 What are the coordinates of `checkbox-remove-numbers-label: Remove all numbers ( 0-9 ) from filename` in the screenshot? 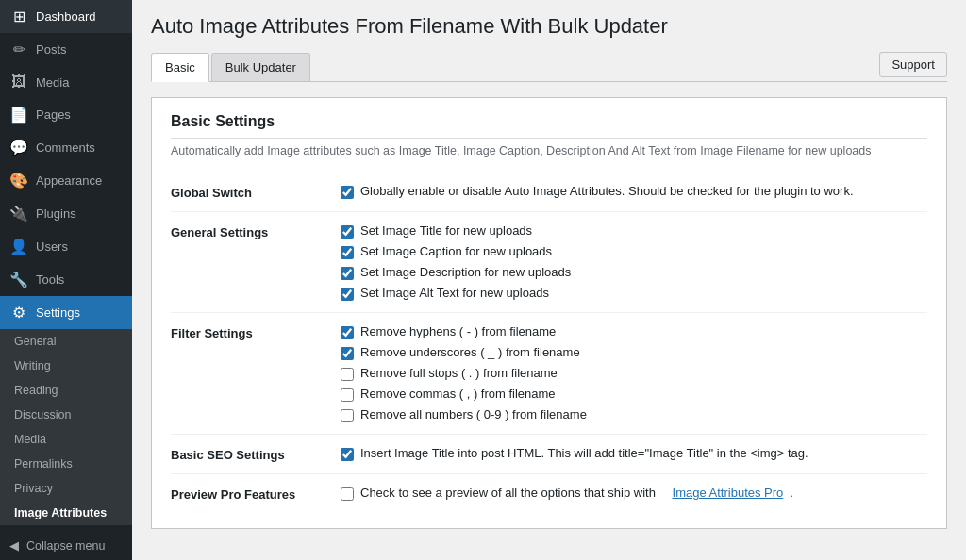 It's located at (474, 415).